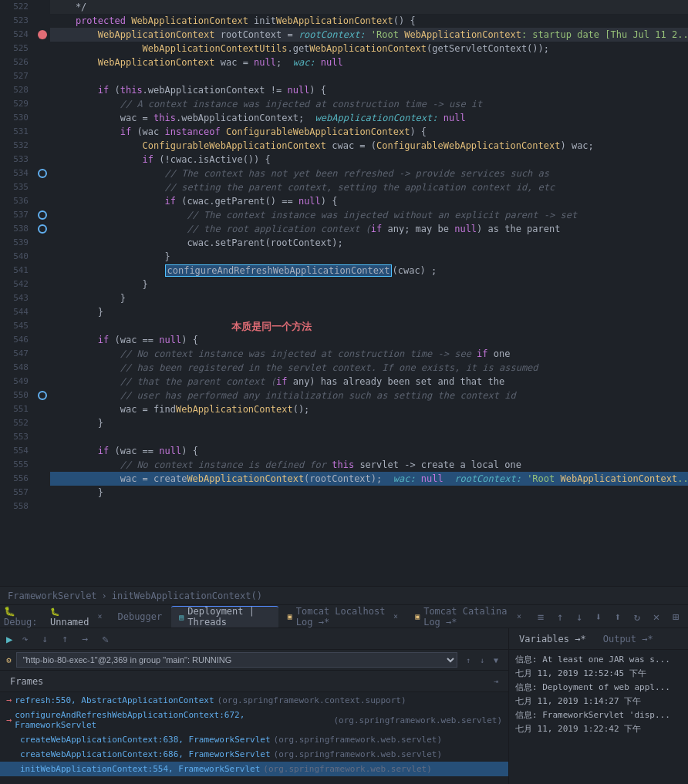 The image size is (688, 784). Describe the element at coordinates (468, 660) in the screenshot. I see `thread-up-btn: ↑` at that location.